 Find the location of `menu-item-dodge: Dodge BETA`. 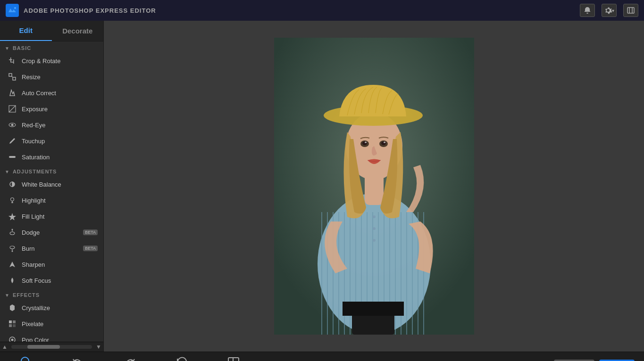

menu-item-dodge: Dodge BETA is located at coordinates (52, 232).